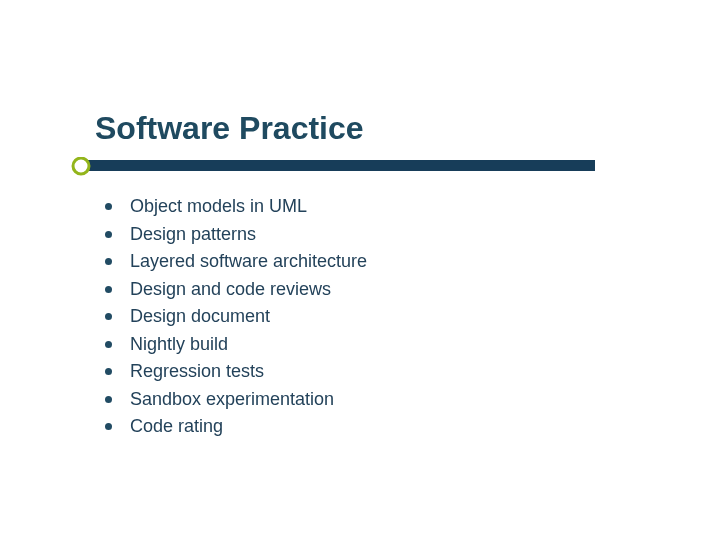 The height and width of the screenshot is (540, 720). I want to click on list-item-text: Object models in UML, so click(218, 206).